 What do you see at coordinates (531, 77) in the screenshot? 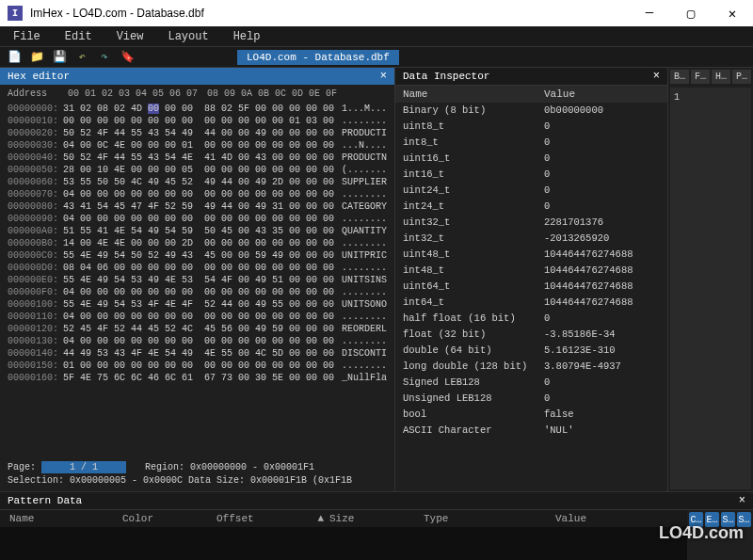
I see `data-inspector-header: Data Inspector ×` at bounding box center [531, 77].